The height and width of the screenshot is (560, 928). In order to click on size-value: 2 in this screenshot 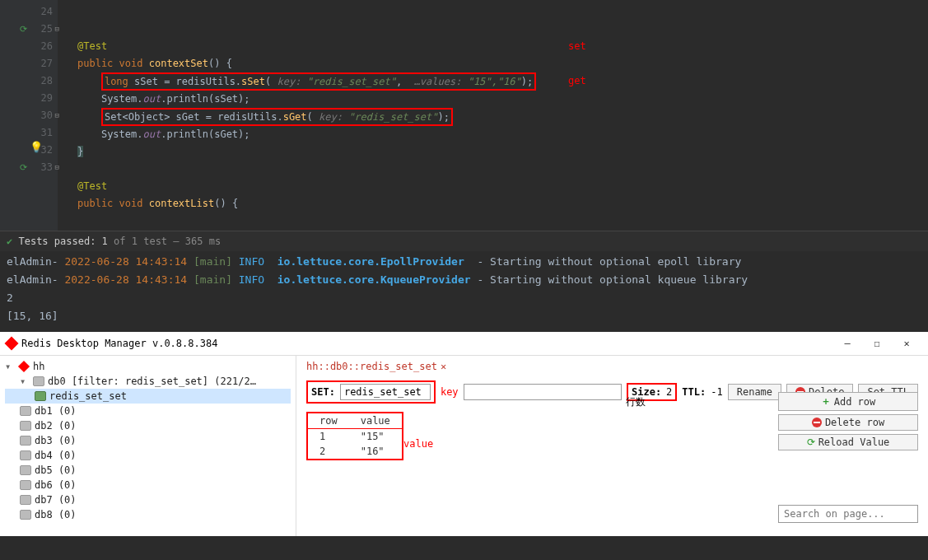, I will do `click(669, 392)`.